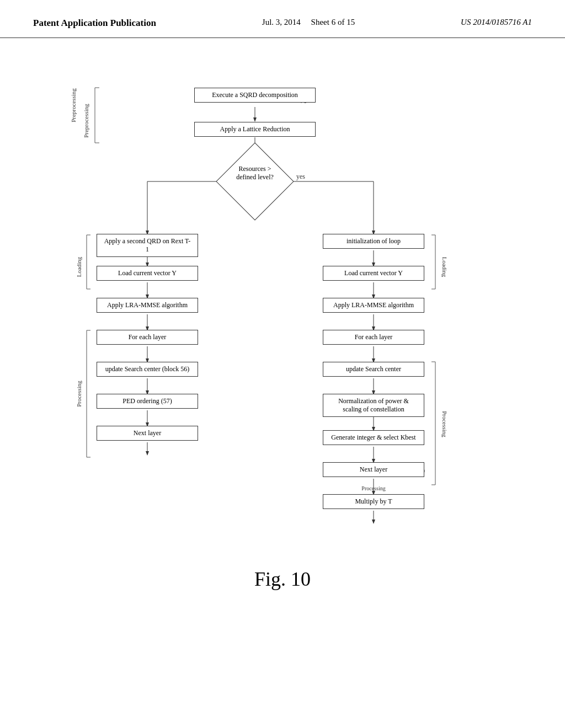 The image size is (565, 728). What do you see at coordinates (374, 438) in the screenshot?
I see `box-99: Generate integer & select Kbest` at bounding box center [374, 438].